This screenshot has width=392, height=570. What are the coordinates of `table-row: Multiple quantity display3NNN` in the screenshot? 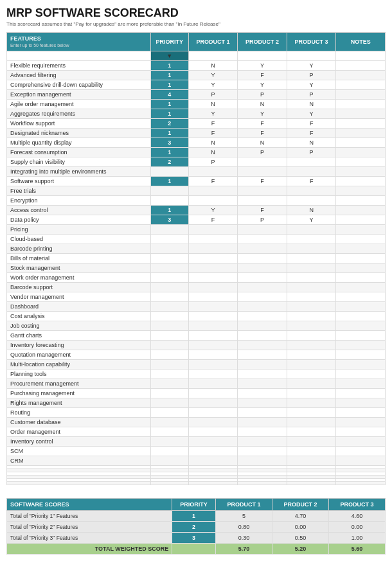 It's located at (197, 143).